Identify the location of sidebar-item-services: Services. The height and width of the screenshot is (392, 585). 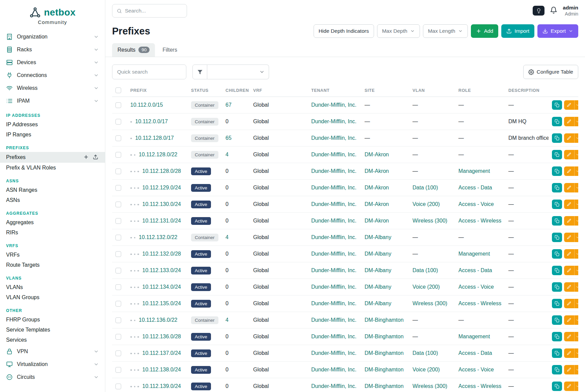
(53, 340).